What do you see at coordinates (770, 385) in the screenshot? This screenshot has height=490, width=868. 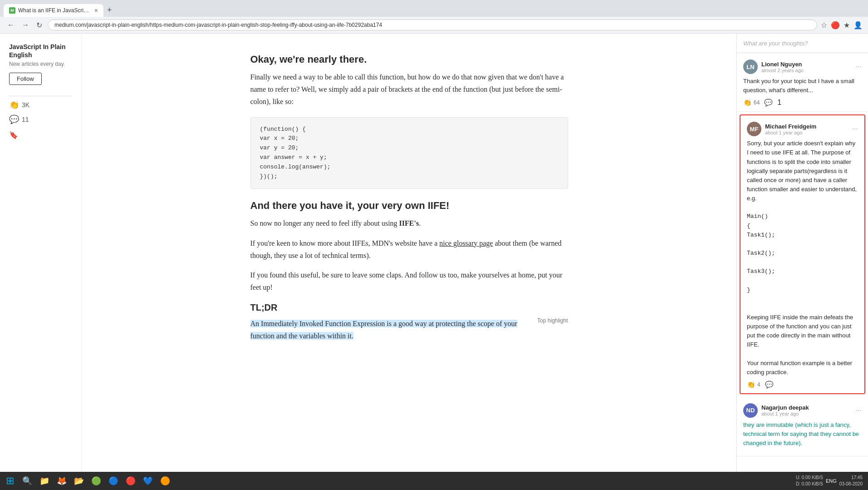 I see `reply-icon-michael: 💬` at bounding box center [770, 385].